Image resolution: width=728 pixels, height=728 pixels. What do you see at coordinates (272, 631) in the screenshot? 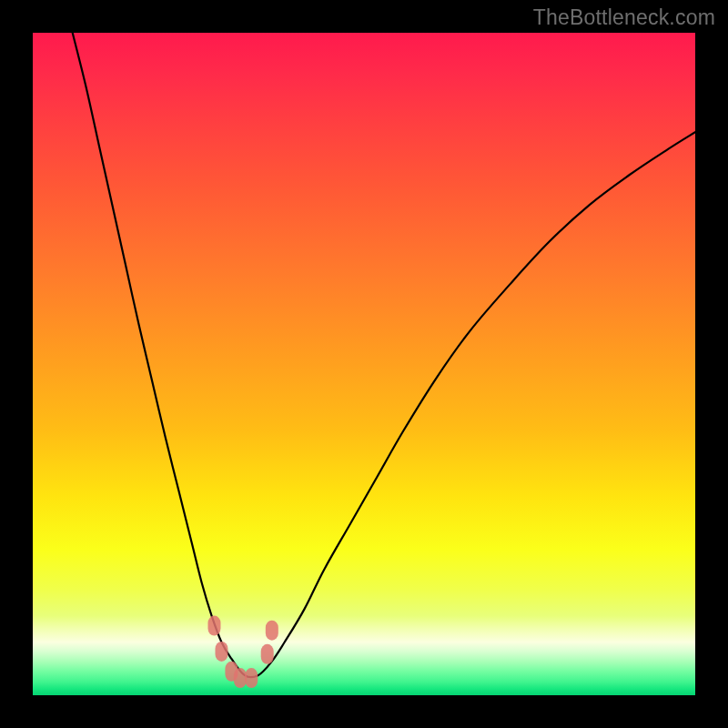
I see `marker-right-up` at bounding box center [272, 631].